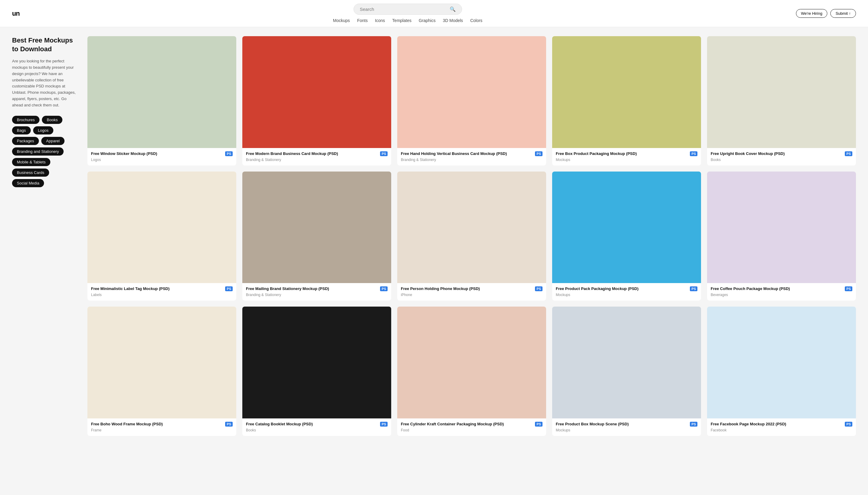  I want to click on header-center: 🔍 MockupsFontsIconsTemplatesGraphics3D M…, so click(408, 14).